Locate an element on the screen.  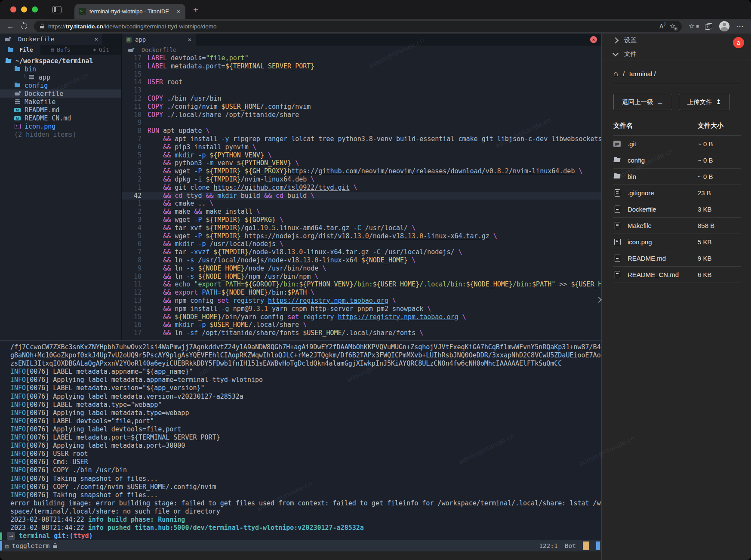
terminal-statusbar: ▤ toggleterm 122:1 Bot is located at coordinates (301, 546).